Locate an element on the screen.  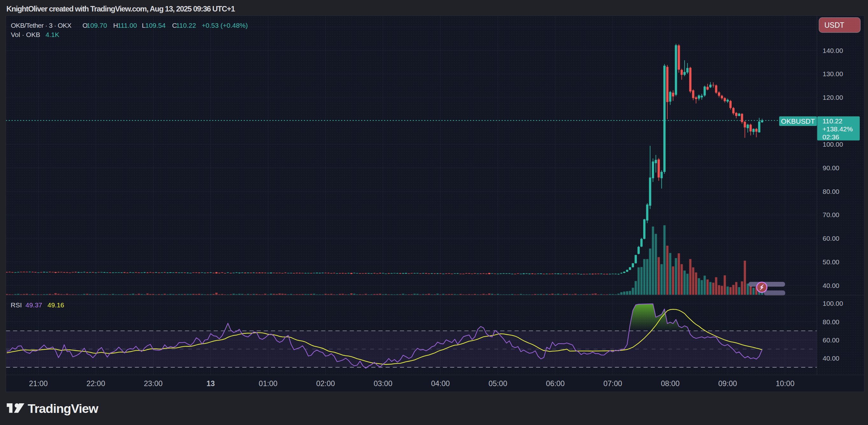
svg-text: 49.16 is located at coordinates (56, 305).